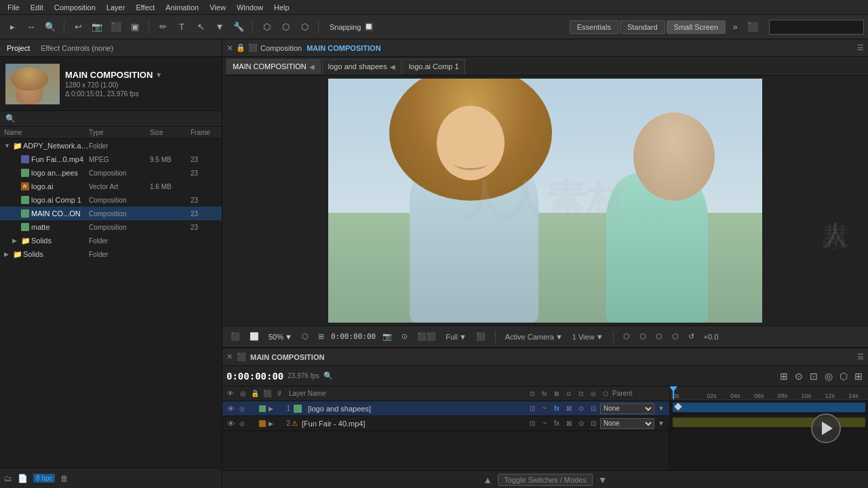  I want to click on text-tool: T, so click(182, 27).